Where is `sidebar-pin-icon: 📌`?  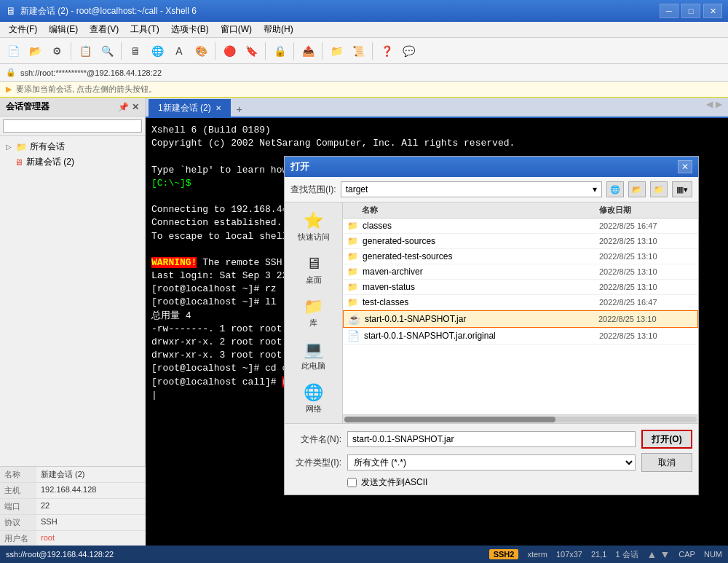
sidebar-pin-icon: 📌 is located at coordinates (124, 107).